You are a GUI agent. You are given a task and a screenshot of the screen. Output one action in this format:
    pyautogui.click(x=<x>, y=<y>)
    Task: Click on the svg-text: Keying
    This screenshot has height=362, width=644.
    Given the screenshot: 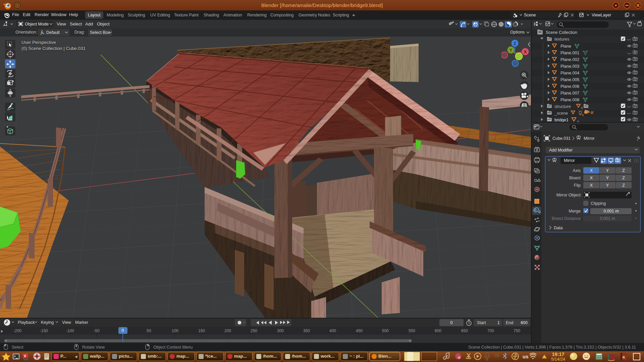 What is the action you would take?
    pyautogui.click(x=47, y=322)
    